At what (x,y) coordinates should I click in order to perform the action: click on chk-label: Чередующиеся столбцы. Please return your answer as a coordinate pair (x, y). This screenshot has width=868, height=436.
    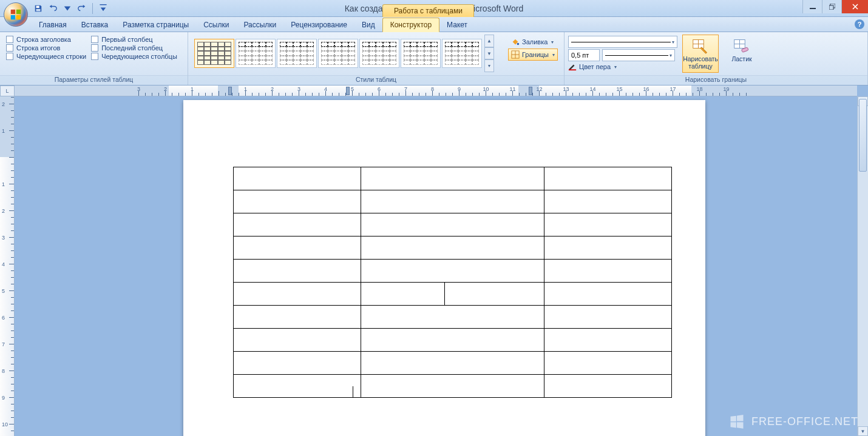
    Looking at the image, I should click on (140, 56).